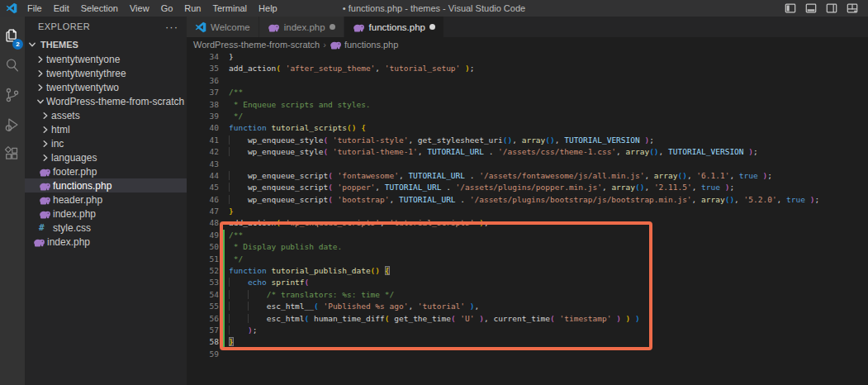  Describe the element at coordinates (832, 8) in the screenshot. I see `toggle-secondary-sidebar-icon` at that location.